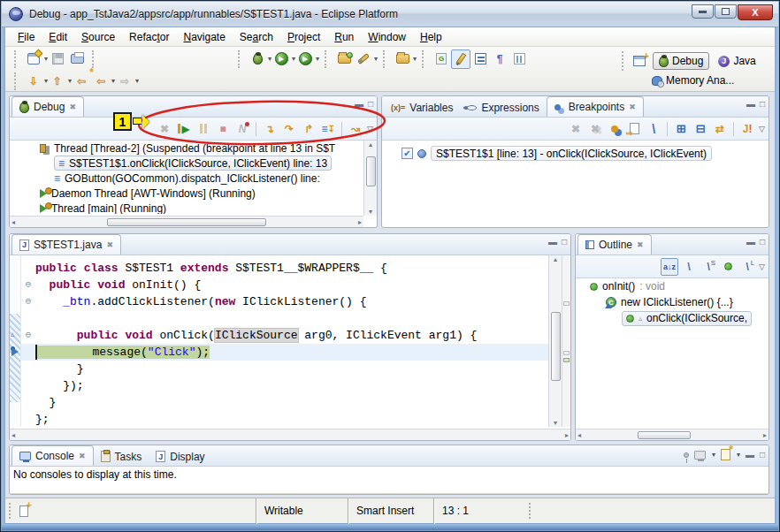  I want to click on open-type-button, so click(344, 59).